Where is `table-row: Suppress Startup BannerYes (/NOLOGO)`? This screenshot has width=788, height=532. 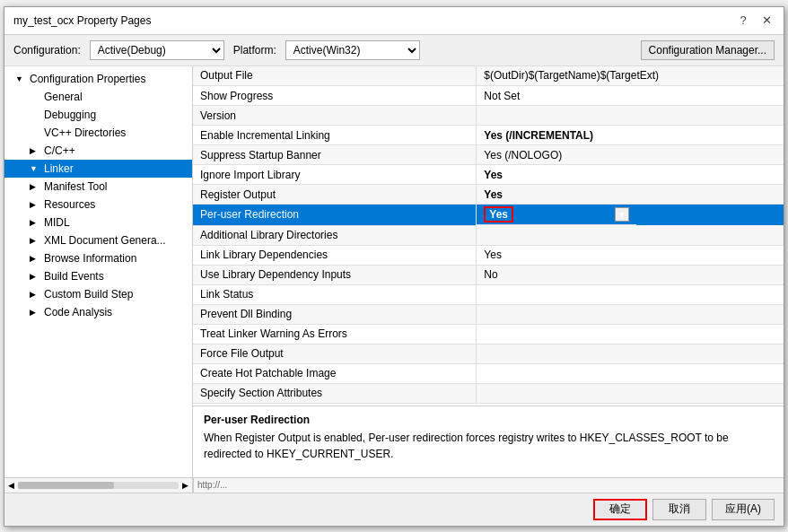
table-row: Suppress Startup BannerYes (/NOLOGO) is located at coordinates (488, 155).